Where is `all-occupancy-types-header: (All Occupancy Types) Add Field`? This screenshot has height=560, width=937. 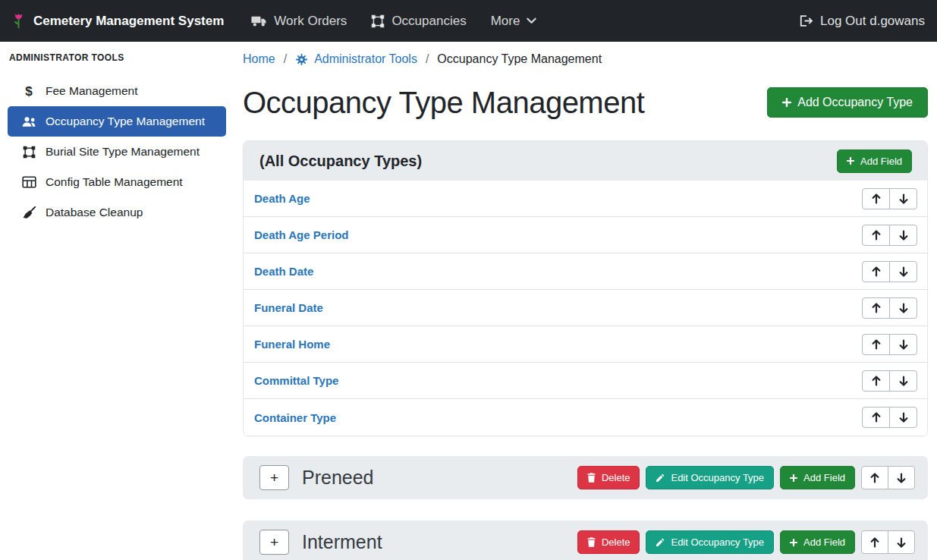 all-occupancy-types-header: (All Occupancy Types) Add Field is located at coordinates (586, 161).